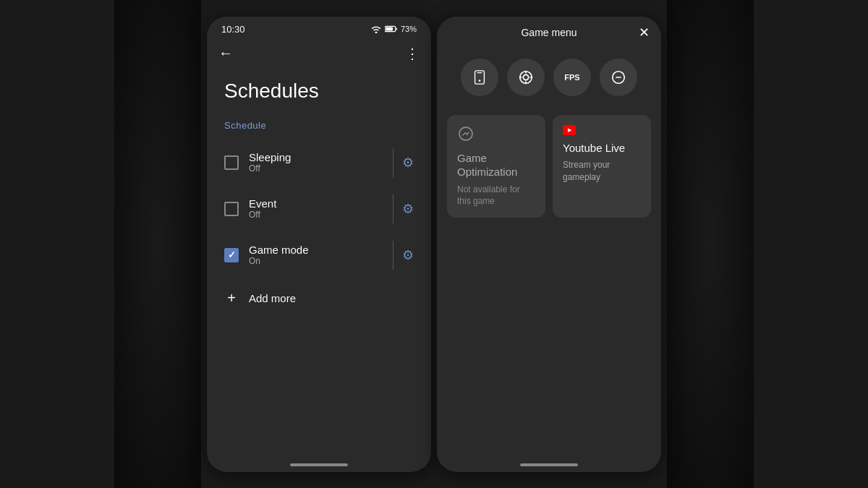  Describe the element at coordinates (319, 91) in the screenshot. I see `page-title: Schedules` at that location.